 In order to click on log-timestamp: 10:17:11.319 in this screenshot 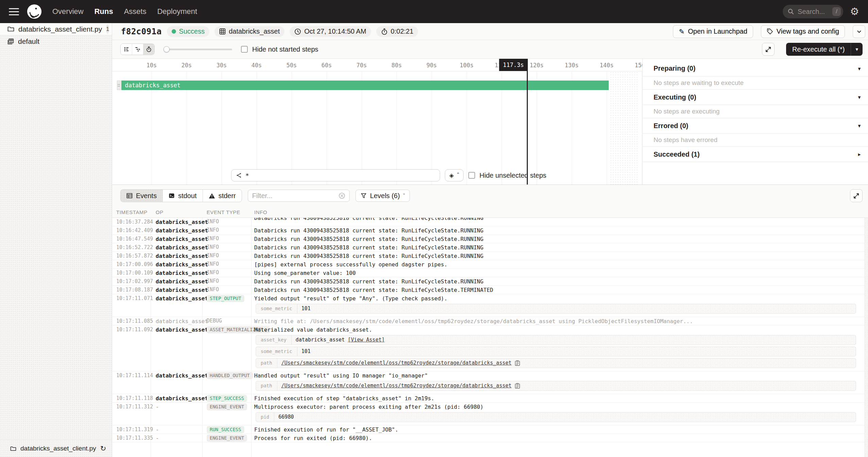, I will do `click(132, 429)`.